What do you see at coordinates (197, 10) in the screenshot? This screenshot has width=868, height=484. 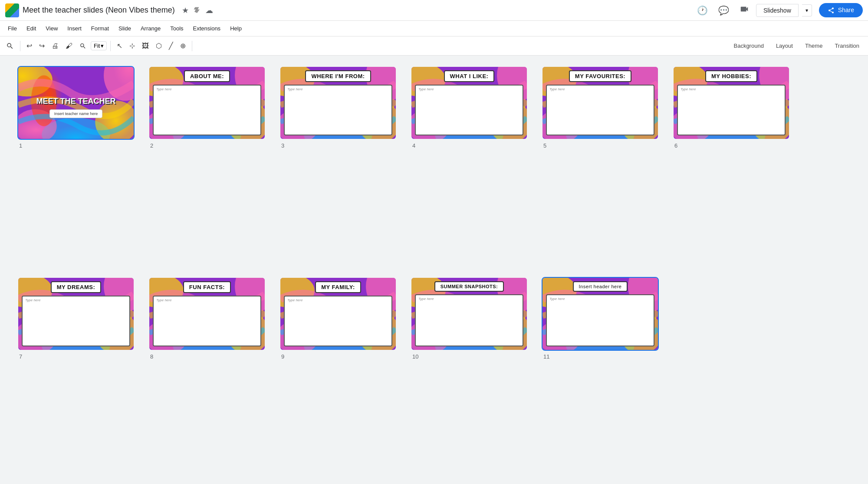 I see `title-icons: ★ ☁` at bounding box center [197, 10].